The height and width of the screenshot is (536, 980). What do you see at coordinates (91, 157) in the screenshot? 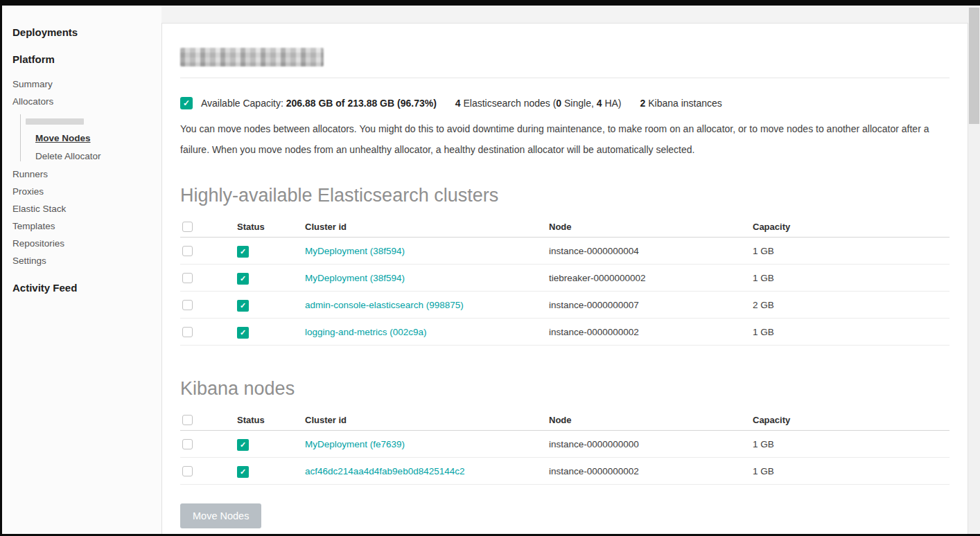
I see `sidebar-item-delete-allocator: Delete Allocator` at bounding box center [91, 157].